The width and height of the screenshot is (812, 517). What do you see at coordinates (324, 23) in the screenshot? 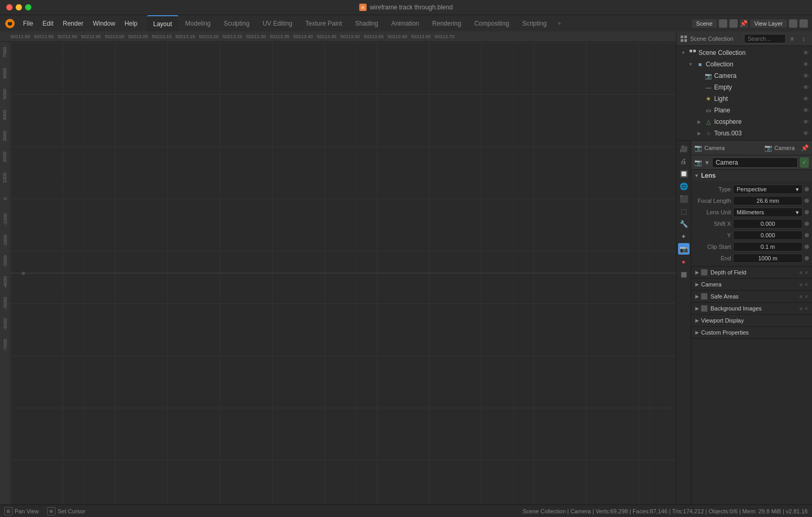
I see `tab-texture-paint: Texture Paint` at bounding box center [324, 23].